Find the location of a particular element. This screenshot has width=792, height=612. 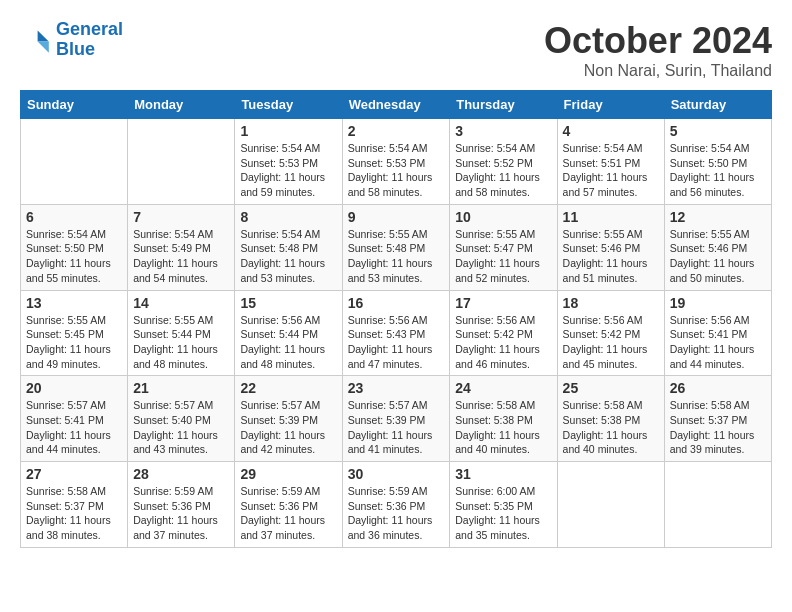

day-number: 3 is located at coordinates (503, 131).